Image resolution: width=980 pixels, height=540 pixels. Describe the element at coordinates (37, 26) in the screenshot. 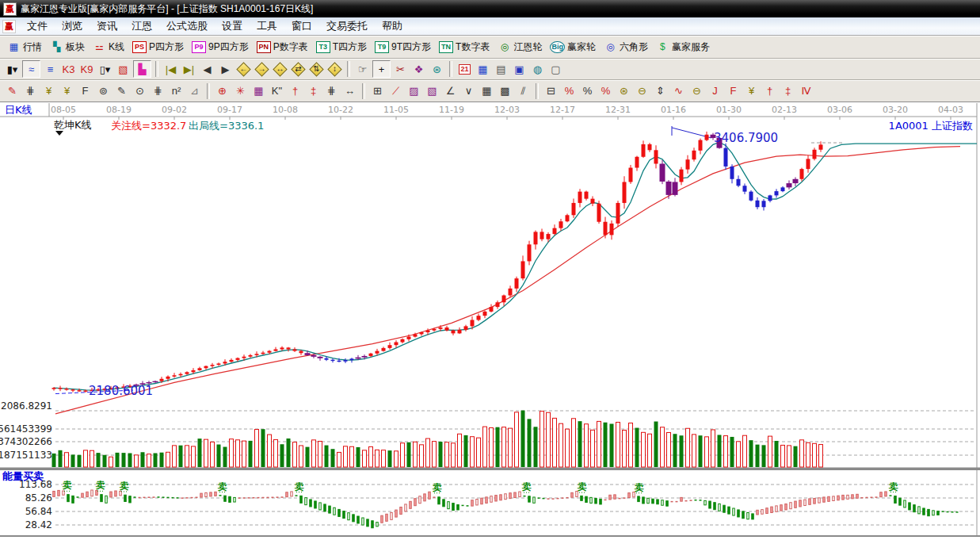

I see `menu-item-file: 文件` at that location.